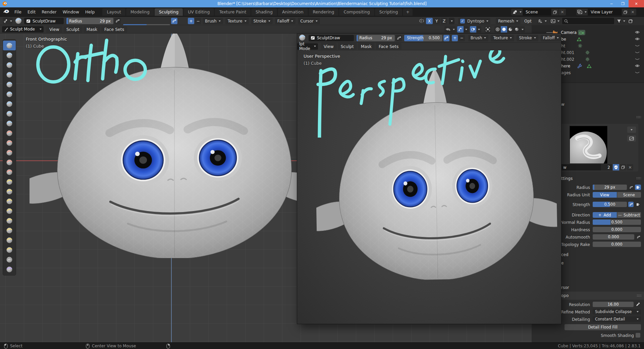 This screenshot has height=349, width=644. What do you see at coordinates (603, 327) in the screenshot?
I see `detail-flood-fill-button: Detail Flood Fill` at bounding box center [603, 327].